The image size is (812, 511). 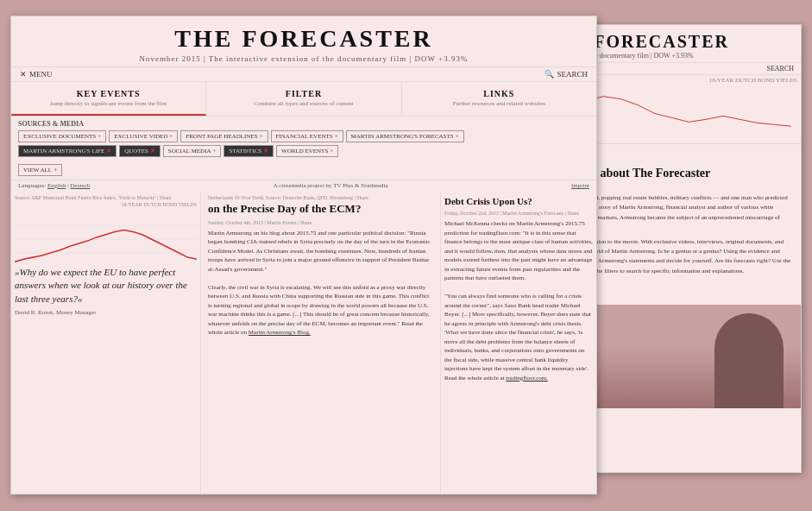 What do you see at coordinates (171, 136) in the screenshot?
I see `tag-exclusive-video-icon: +` at bounding box center [171, 136].